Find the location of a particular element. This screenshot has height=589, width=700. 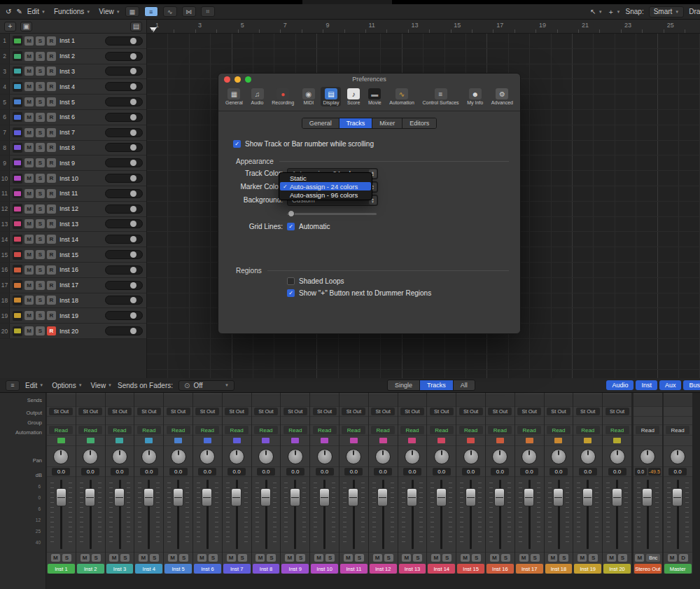

tab-tracks: Tracks is located at coordinates (356, 123).